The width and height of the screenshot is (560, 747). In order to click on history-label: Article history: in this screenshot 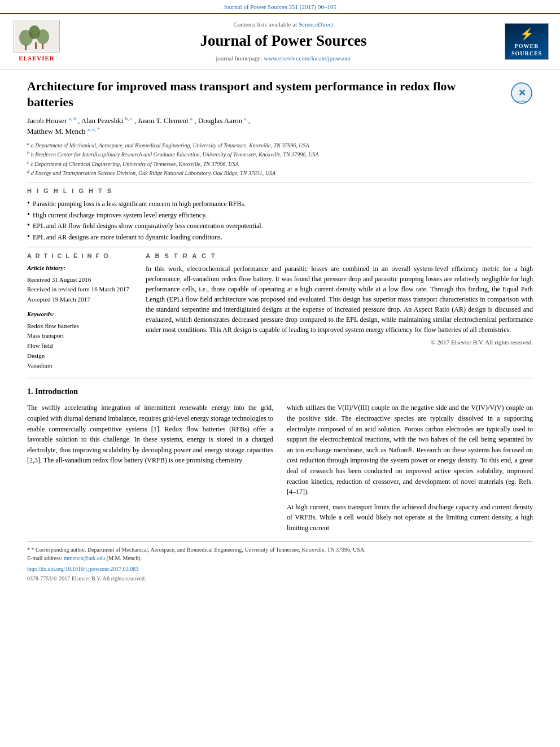, I will do `click(81, 268)`.